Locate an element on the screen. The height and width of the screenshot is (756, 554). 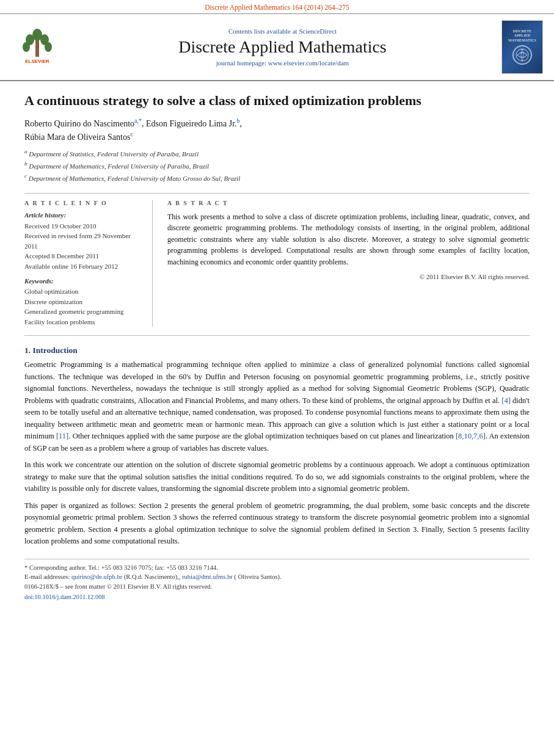
affil3-sup: c is located at coordinates (26, 176).